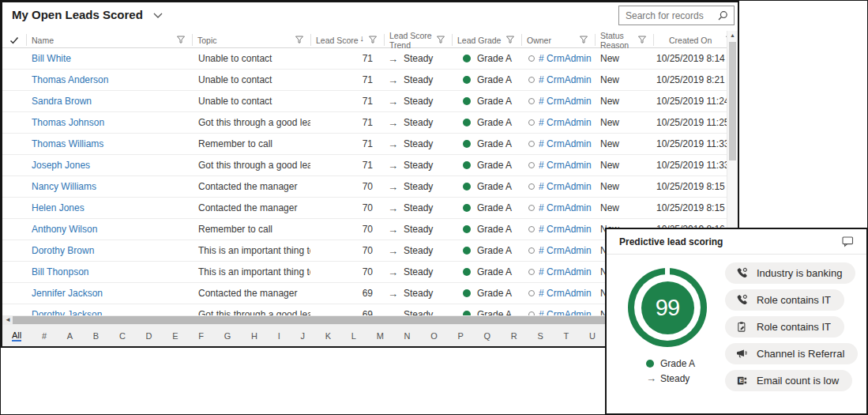 The image size is (868, 415). What do you see at coordinates (695, 123) in the screenshot?
I see `created-on-cell: 10/25/2019 11:25 PM` at bounding box center [695, 123].